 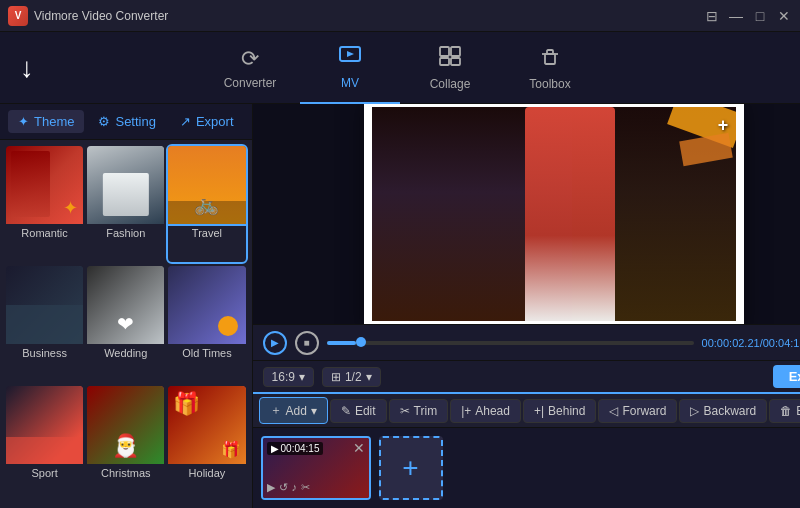 I want to click on theme-name-travel: Travel, so click(x=206, y=233).